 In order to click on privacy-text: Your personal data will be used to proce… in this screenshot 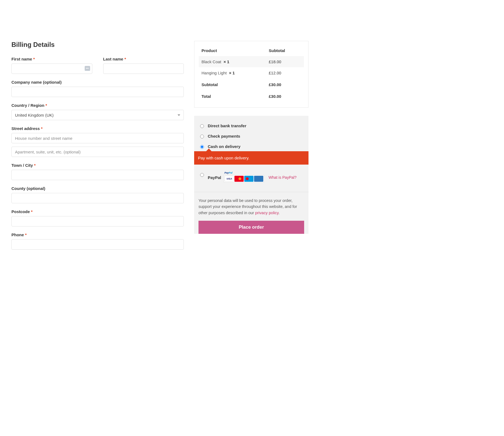, I will do `click(251, 207)`.